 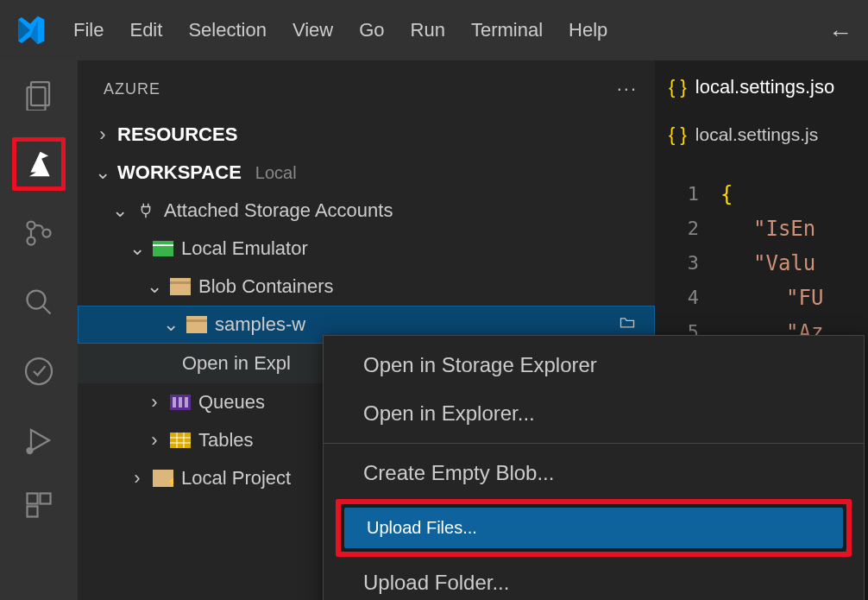 I want to click on open-file-icon, so click(x=627, y=325).